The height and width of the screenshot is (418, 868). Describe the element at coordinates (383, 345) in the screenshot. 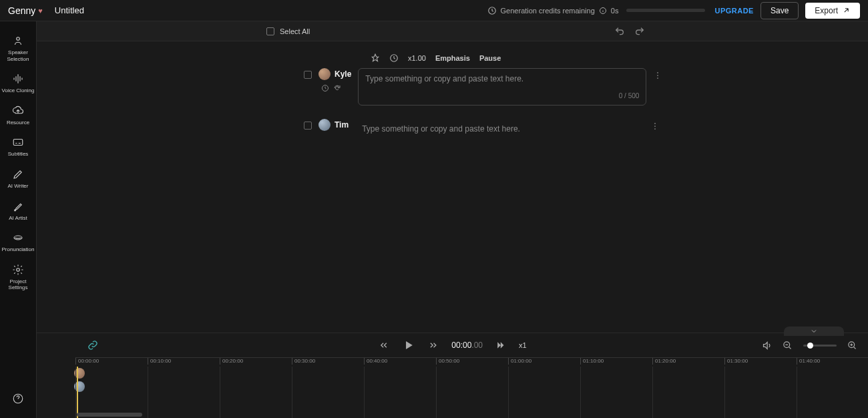

I see `skip-back-icon` at that location.